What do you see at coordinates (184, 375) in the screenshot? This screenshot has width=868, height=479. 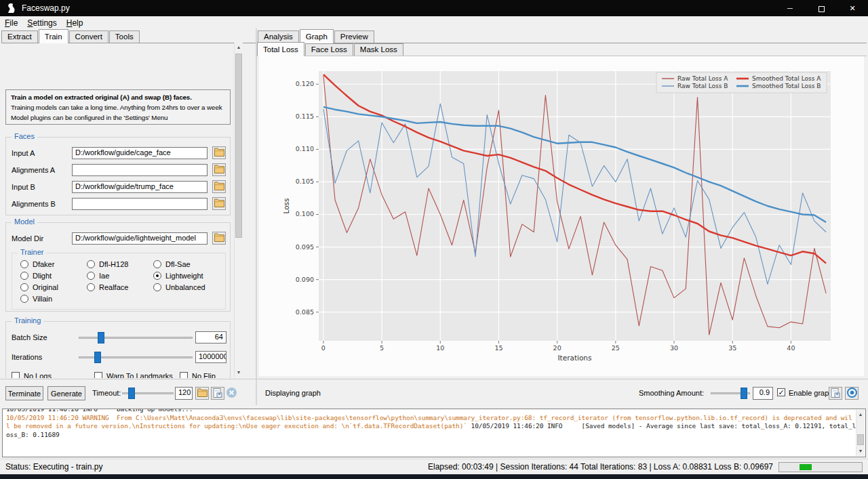 I see `no-flip-checkbox` at bounding box center [184, 375].